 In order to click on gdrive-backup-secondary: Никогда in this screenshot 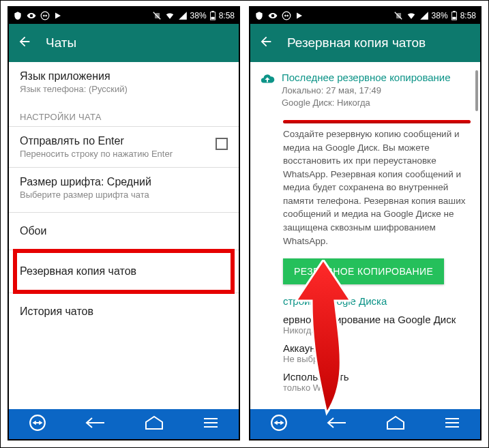, I will do `click(376, 330)`.